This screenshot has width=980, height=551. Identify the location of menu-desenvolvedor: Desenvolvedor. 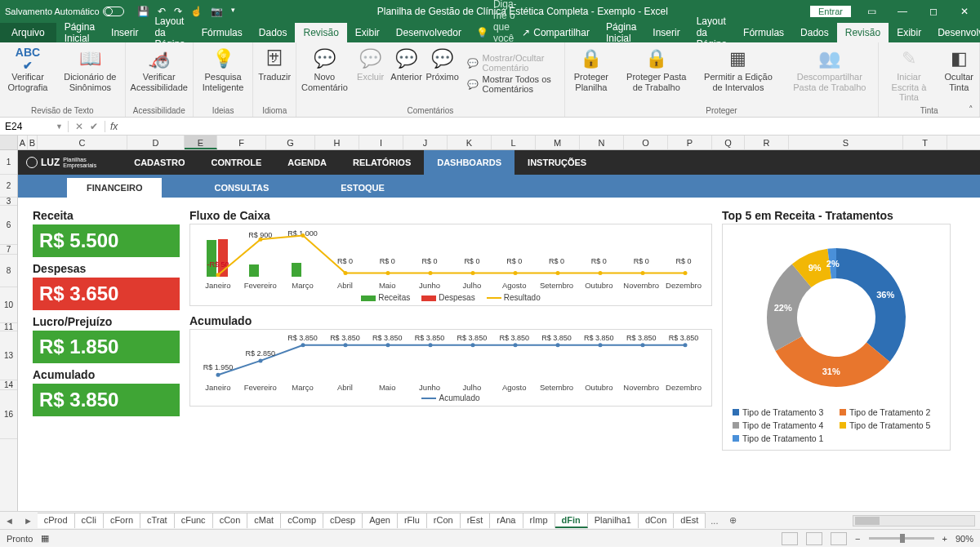
(955, 33).